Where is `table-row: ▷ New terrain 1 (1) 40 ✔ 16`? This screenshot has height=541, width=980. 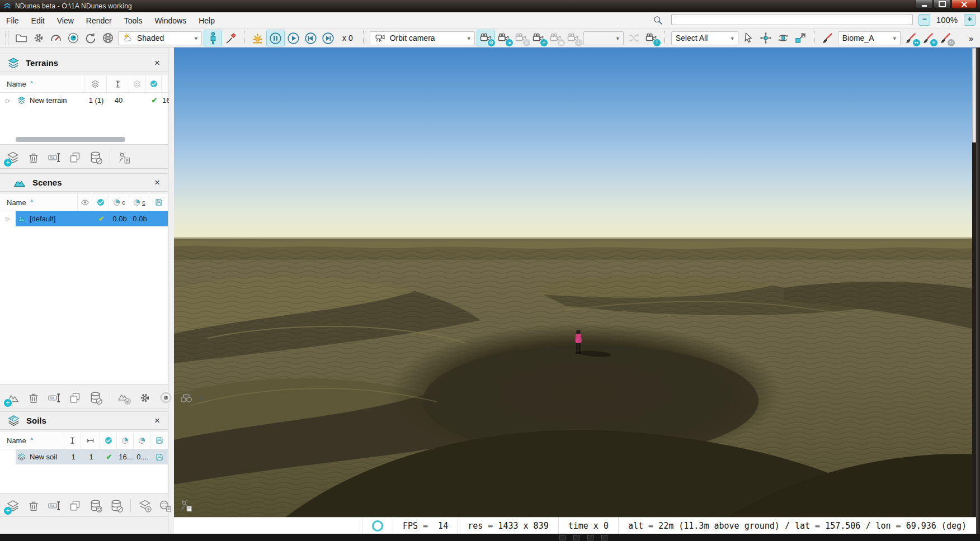
table-row: ▷ New terrain 1 (1) 40 ✔ 16 is located at coordinates (84, 101).